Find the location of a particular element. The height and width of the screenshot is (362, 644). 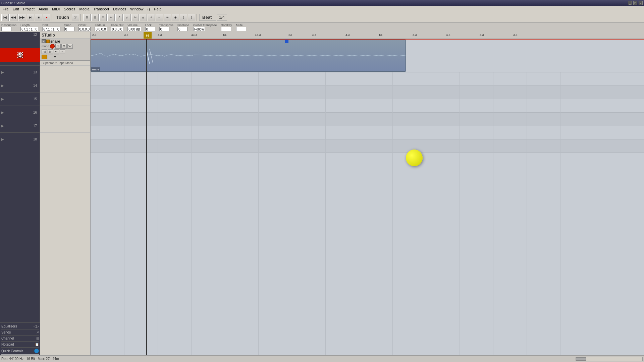

mute-value is located at coordinates (241, 29).